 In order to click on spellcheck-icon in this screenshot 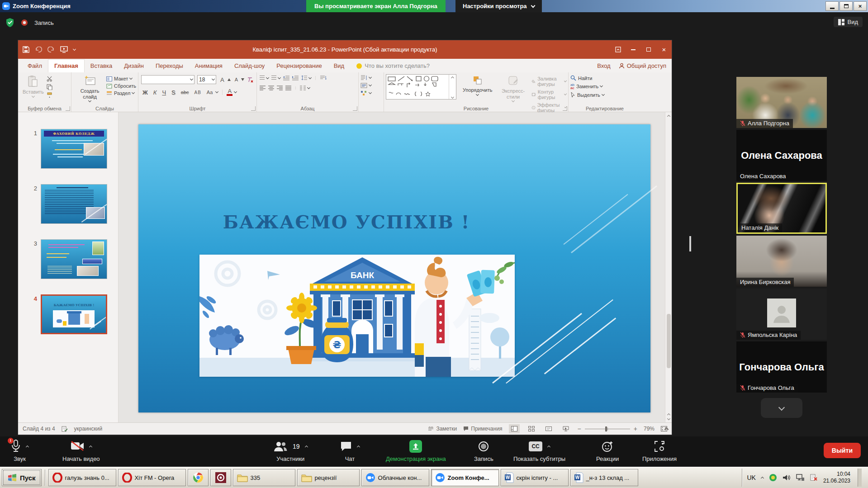, I will do `click(65, 429)`.